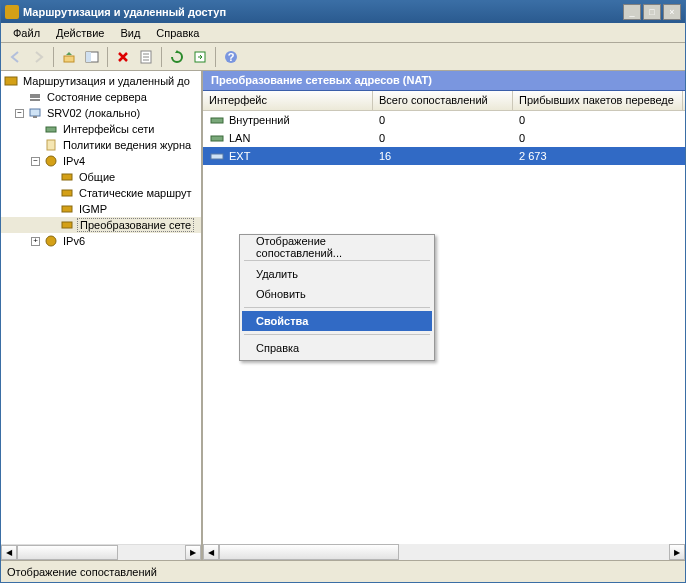  What do you see at coordinates (35, 113) in the screenshot?
I see `computer-icon` at bounding box center [35, 113].